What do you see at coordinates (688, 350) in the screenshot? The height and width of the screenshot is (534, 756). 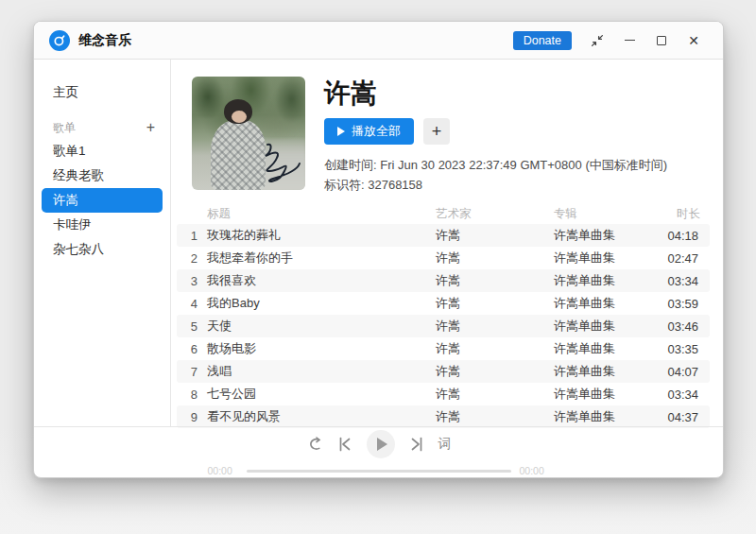 I see `track-duration: 03:35` at bounding box center [688, 350].